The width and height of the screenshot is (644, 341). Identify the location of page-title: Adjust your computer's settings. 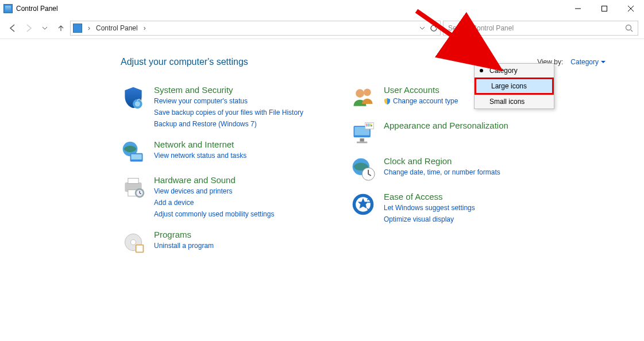
(184, 62).